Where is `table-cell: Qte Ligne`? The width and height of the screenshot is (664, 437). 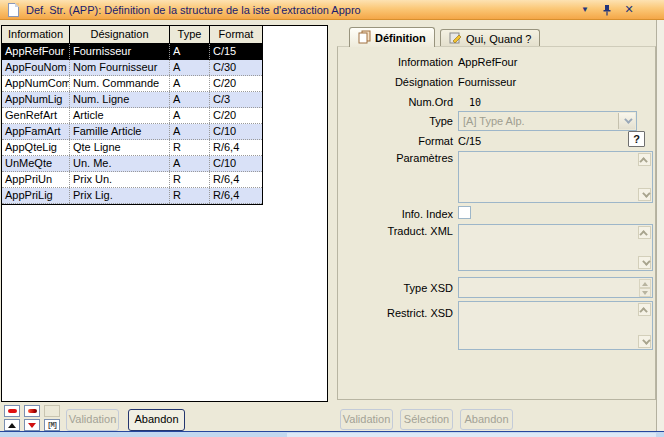 table-cell: Qte Ligne is located at coordinates (120, 148).